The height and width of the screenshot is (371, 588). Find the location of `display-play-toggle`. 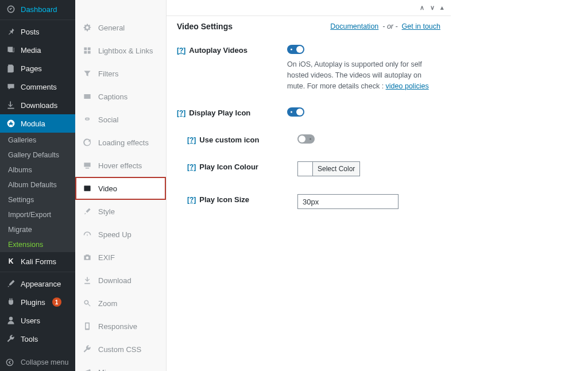

display-play-toggle is located at coordinates (296, 112).